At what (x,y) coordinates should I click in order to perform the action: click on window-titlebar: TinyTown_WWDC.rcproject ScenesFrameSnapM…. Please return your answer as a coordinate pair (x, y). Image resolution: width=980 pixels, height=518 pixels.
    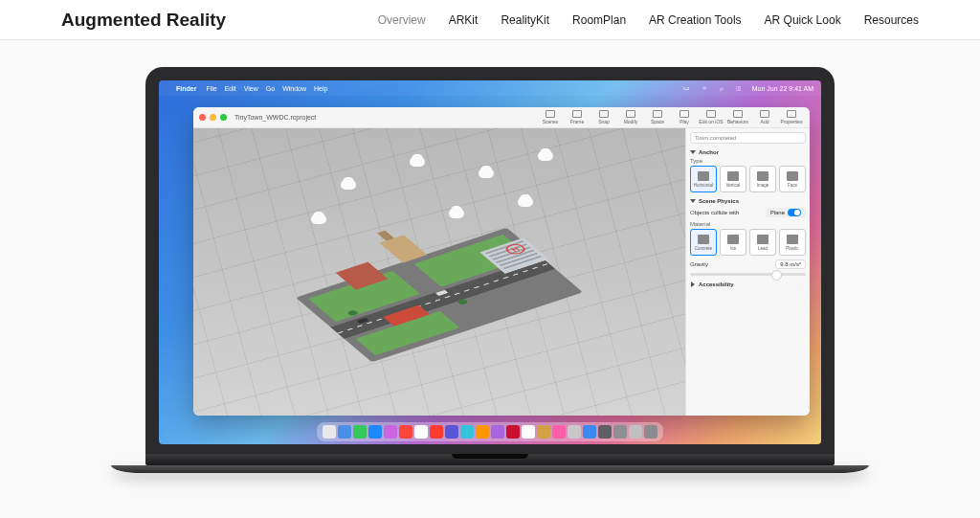
    Looking at the image, I should click on (501, 118).